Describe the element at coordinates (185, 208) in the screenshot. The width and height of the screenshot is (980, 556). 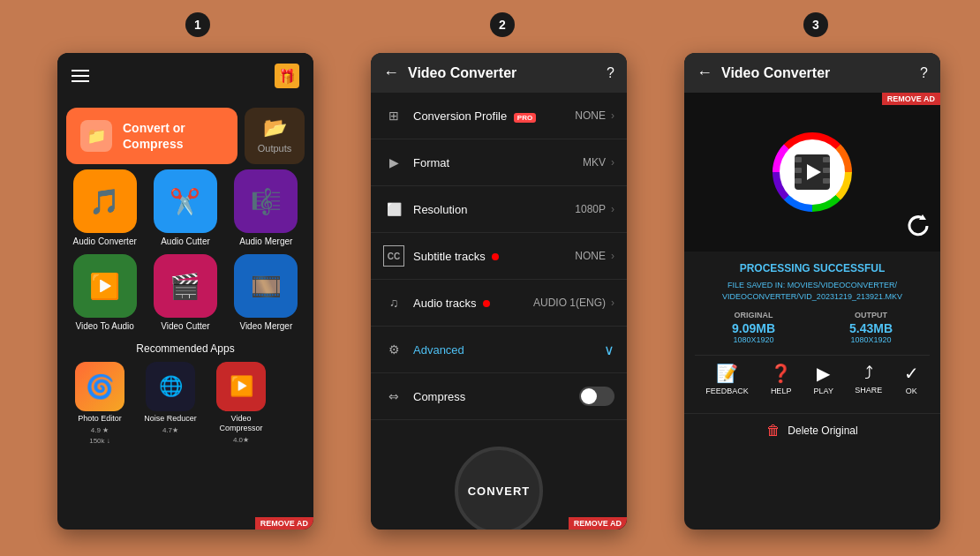
I see `app-audio-cutter: ✂️ Audio Cutter` at that location.